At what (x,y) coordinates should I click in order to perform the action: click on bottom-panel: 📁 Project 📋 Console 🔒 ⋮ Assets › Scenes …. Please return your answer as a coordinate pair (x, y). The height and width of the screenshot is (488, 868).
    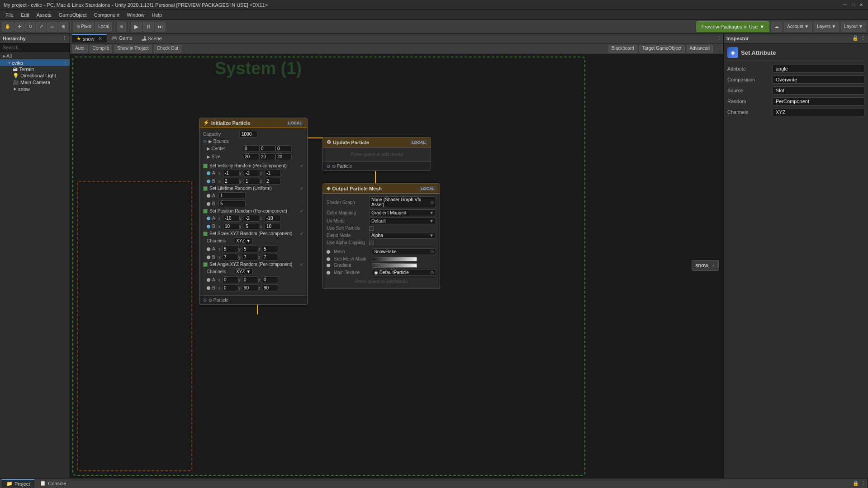
    Looking at the image, I should click on (434, 483).